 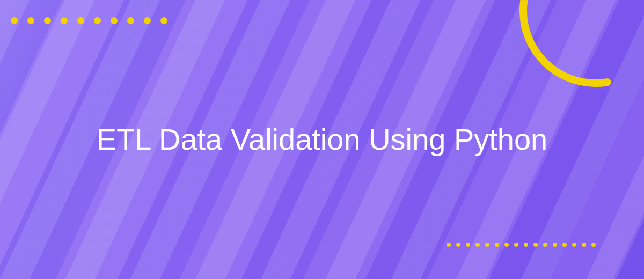 What do you see at coordinates (322, 140) in the screenshot?
I see `banner-title: ETL Data Validation Using Python` at bounding box center [322, 140].